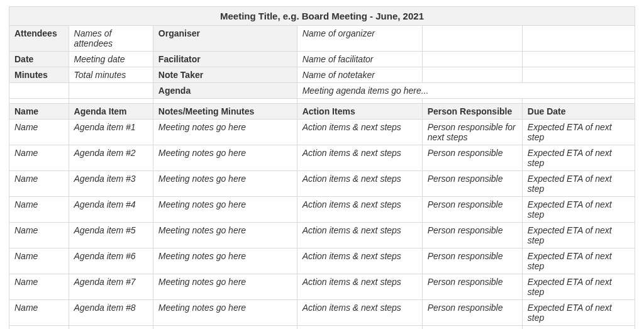 This screenshot has width=644, height=329. Describe the element at coordinates (111, 184) in the screenshot. I see `cell-agenda: Agenda item #3` at that location.